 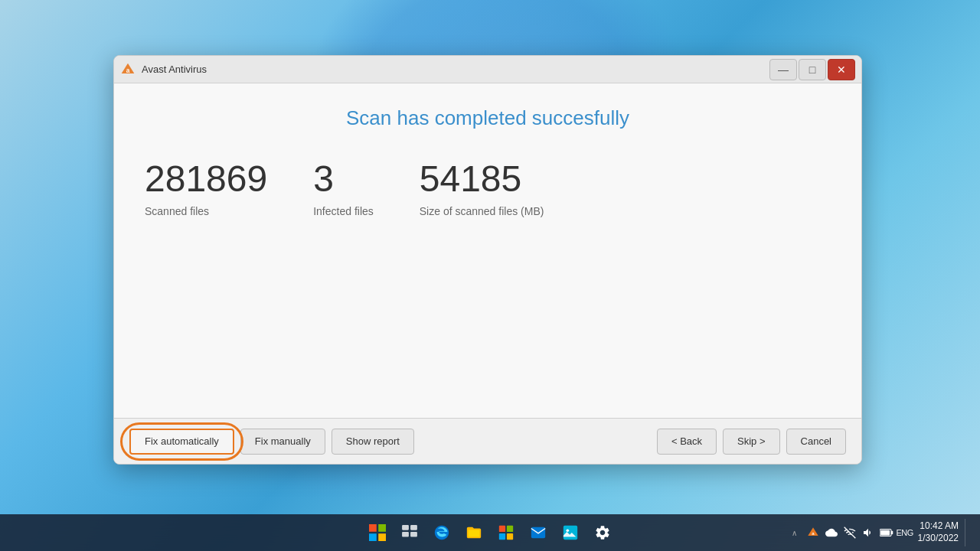 What do you see at coordinates (841, 70) in the screenshot?
I see `close-button: ✕` at bounding box center [841, 70].